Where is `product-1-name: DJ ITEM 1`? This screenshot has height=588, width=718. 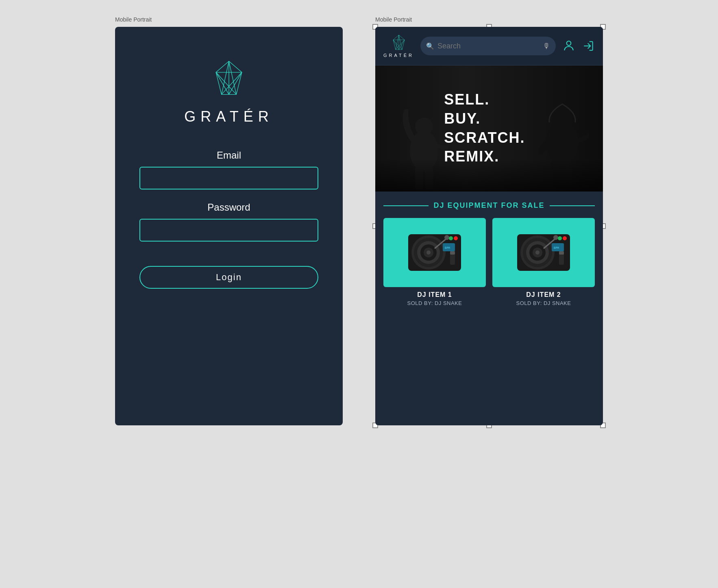
product-1-name: DJ ITEM 1 is located at coordinates (434, 295).